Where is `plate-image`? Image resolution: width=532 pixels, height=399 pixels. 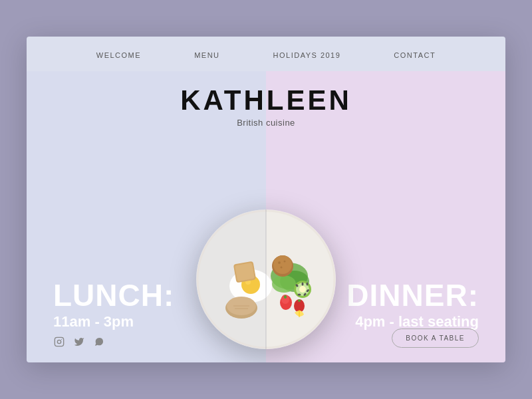 plate-image is located at coordinates (266, 279).